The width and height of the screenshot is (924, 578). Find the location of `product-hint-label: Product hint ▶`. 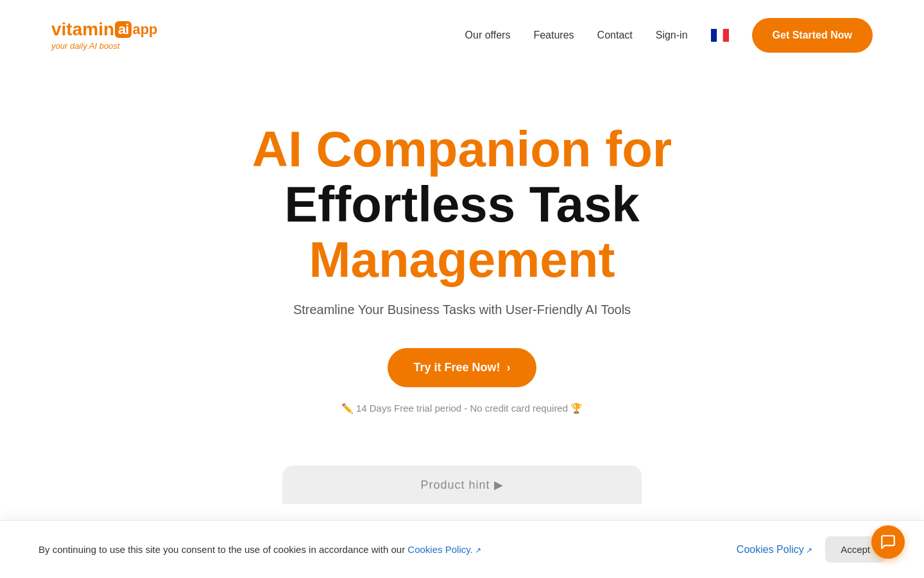

product-hint-label: Product hint ▶ is located at coordinates (462, 485).